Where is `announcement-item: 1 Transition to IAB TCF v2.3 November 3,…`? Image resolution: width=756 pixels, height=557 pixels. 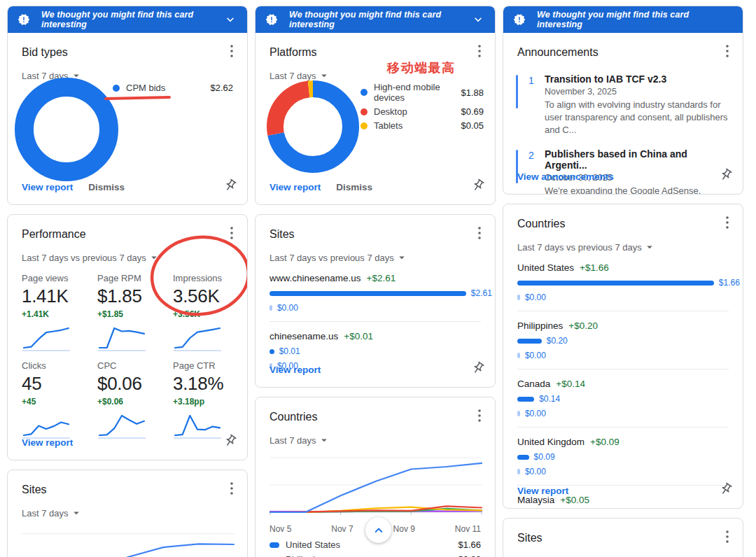
announcement-item: 1 Transition to IAB TCF v2.3 November 3,… is located at coordinates (623, 99).